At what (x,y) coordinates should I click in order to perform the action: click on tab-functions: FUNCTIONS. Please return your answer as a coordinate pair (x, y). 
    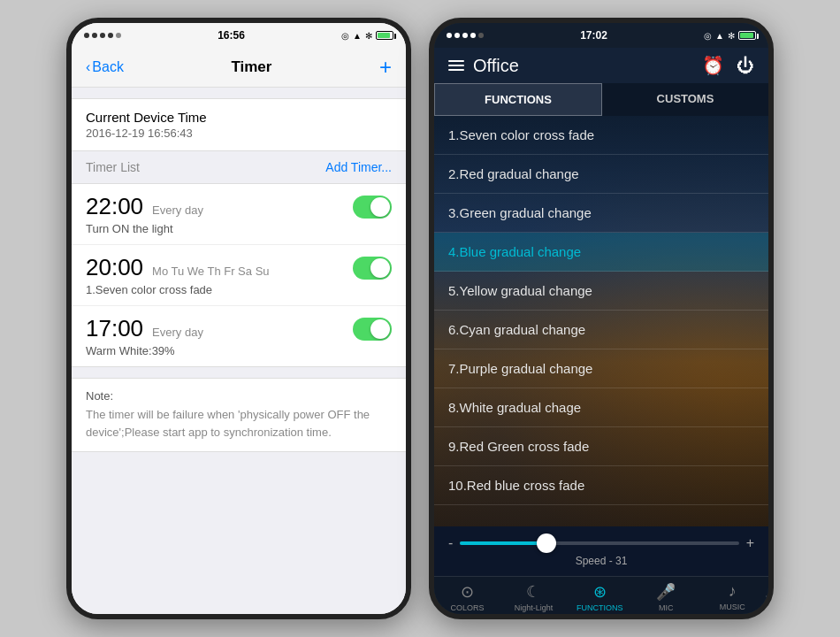
    Looking at the image, I should click on (518, 99).